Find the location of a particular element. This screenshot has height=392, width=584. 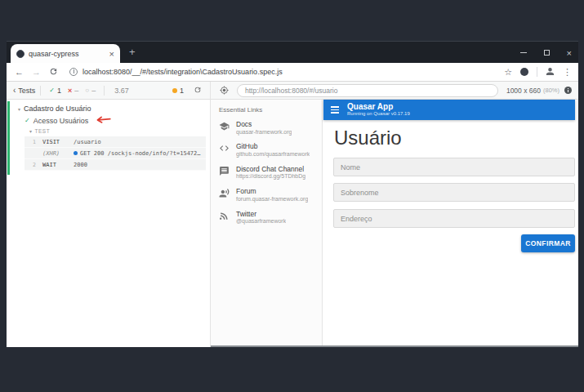

drawer-item-title: Discord Chat Channel is located at coordinates (271, 170).